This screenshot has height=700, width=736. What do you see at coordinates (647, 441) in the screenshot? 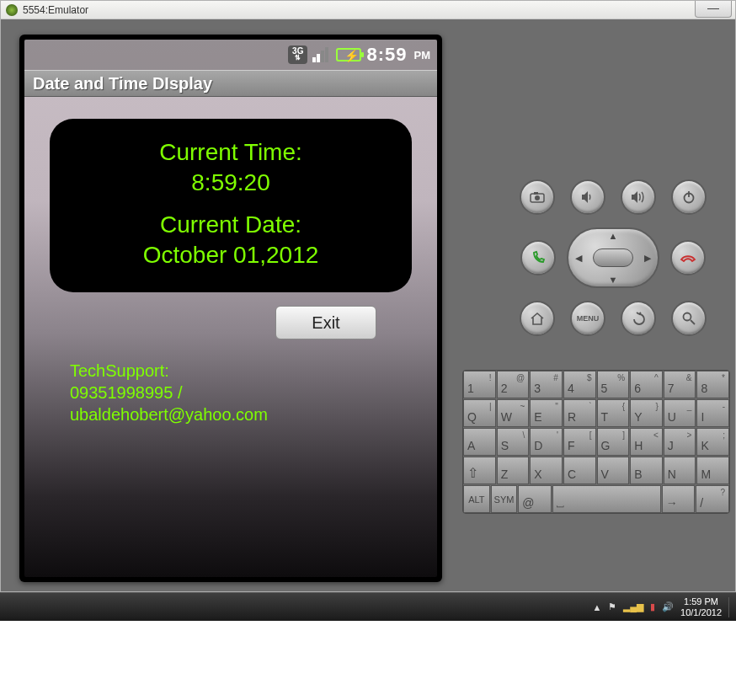
I see `key-h: H<` at bounding box center [647, 441].